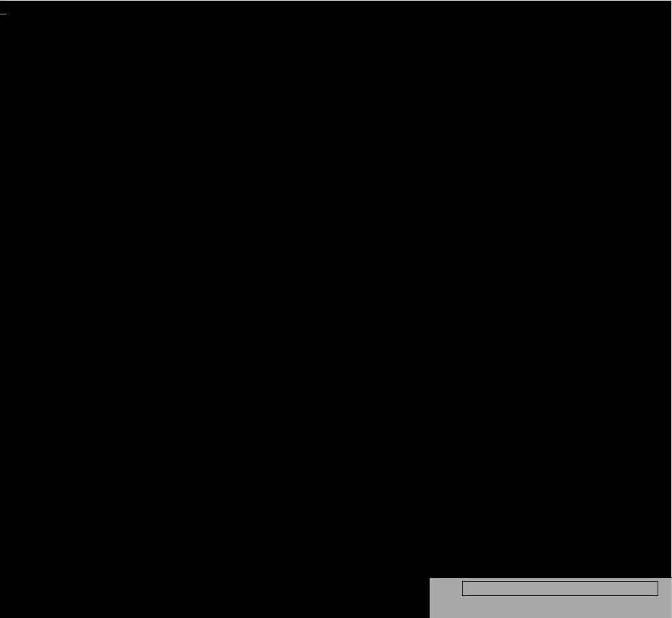 The image size is (672, 618). What do you see at coordinates (560, 588) in the screenshot?
I see `legend-colorbar` at bounding box center [560, 588].